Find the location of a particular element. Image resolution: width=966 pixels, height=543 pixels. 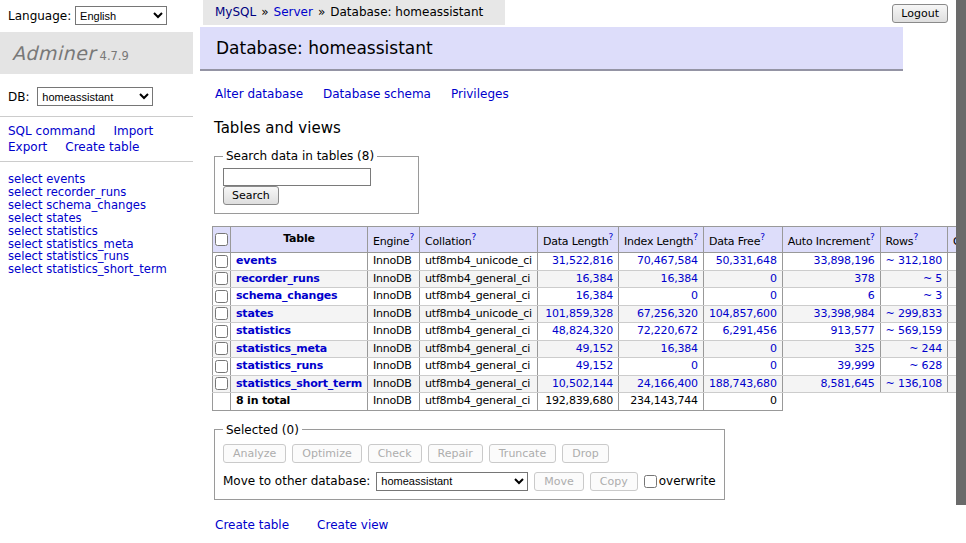

rows-link: ~ 569,159 is located at coordinates (914, 330).